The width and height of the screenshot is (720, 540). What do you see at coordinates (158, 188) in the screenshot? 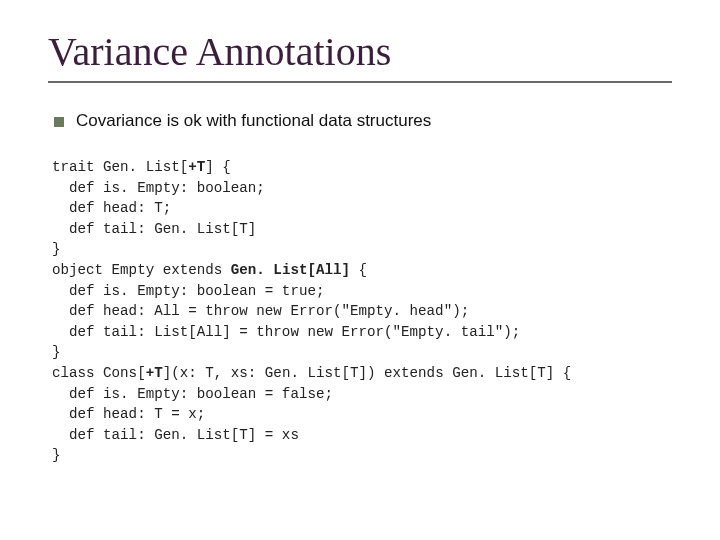
I see `code-line-2: def is. Empty: boolean;` at bounding box center [158, 188].